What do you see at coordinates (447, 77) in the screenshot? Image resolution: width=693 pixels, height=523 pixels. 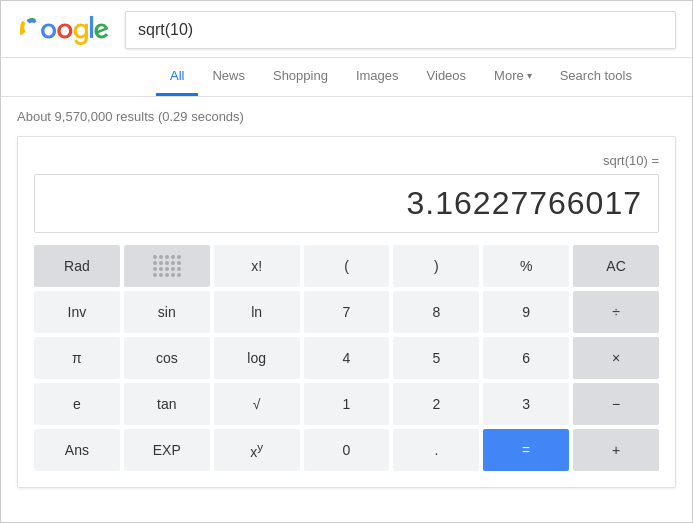 I see `tab-videos: Videos` at bounding box center [447, 77].